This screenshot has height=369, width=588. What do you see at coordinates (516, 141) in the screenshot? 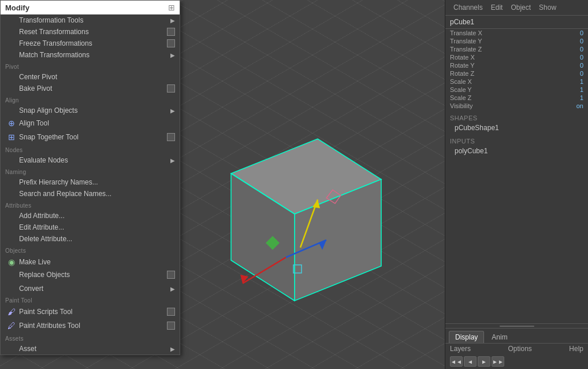
I see `inputs-section-header: INPUTS` at bounding box center [516, 141].